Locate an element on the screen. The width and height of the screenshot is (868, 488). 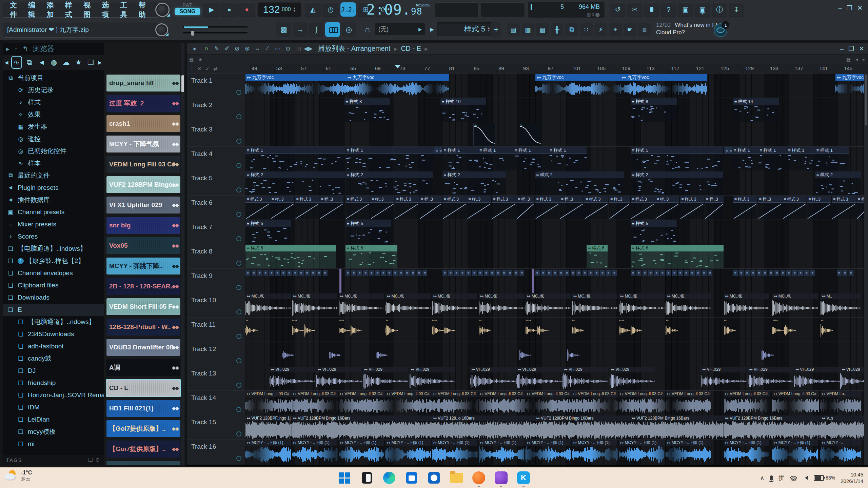
menu-帮助: 帮助 is located at coordinates (145, 10).